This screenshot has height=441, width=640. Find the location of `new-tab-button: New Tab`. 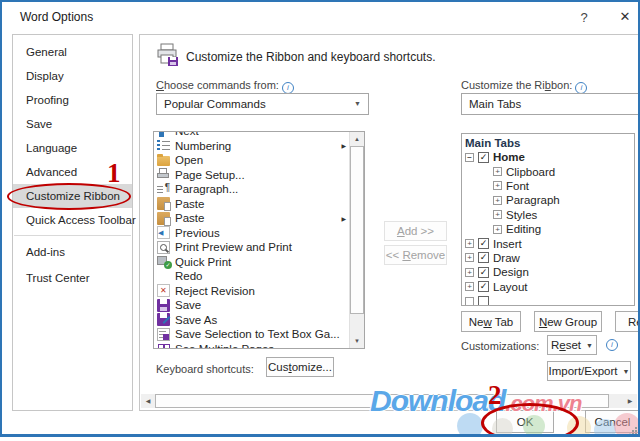

new-tab-button: New Tab is located at coordinates (491, 322).